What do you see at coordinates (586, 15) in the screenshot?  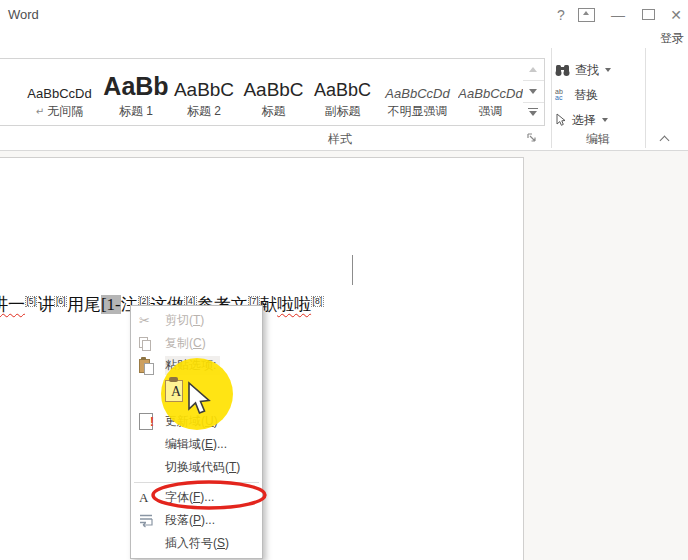 I see `ribbon-display-options-button` at bounding box center [586, 15].